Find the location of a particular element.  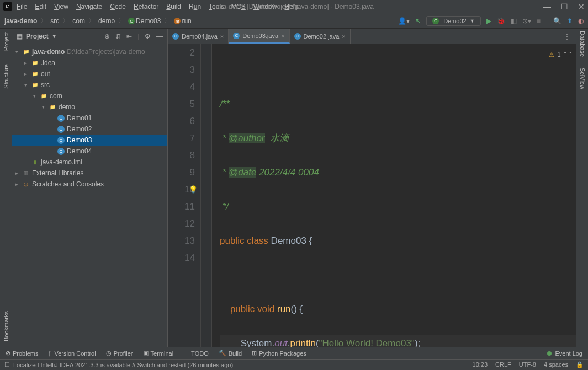

tree-external-libs: ▸▥External Libraries is located at coordinates (89, 173).